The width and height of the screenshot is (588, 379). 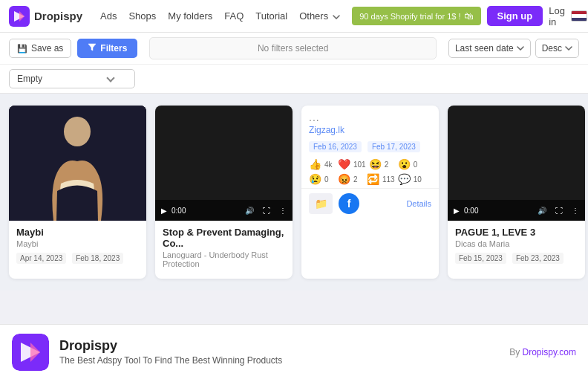 I want to click on volume-icon-2: 🔊, so click(x=249, y=211).